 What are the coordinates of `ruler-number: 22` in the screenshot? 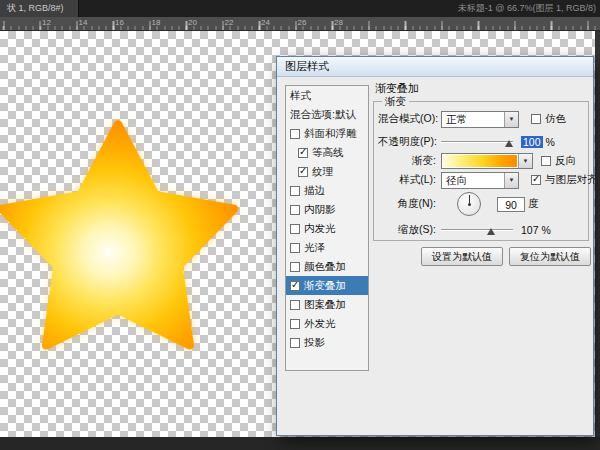 It's located at (230, 22).